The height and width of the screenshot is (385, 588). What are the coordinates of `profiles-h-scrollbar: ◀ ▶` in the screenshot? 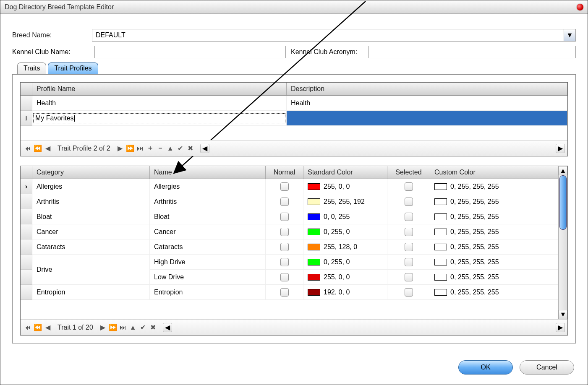 It's located at (383, 148).